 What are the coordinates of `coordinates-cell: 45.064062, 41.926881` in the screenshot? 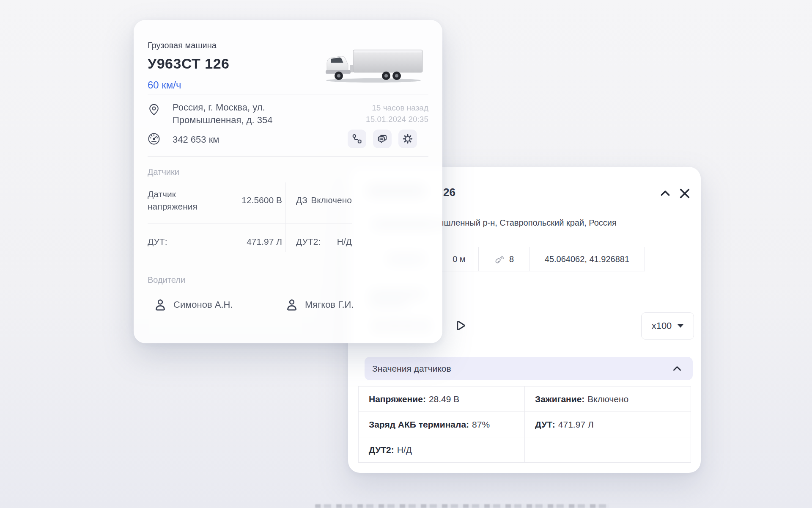 It's located at (587, 259).